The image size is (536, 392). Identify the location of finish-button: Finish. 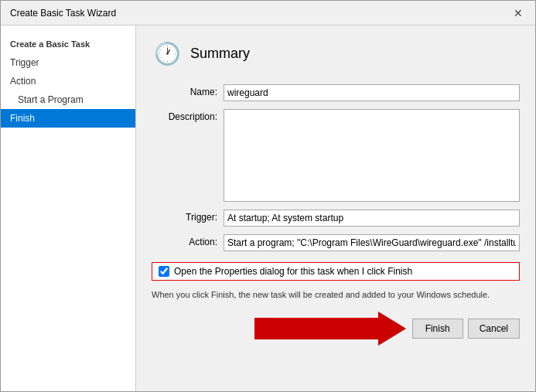
(438, 329).